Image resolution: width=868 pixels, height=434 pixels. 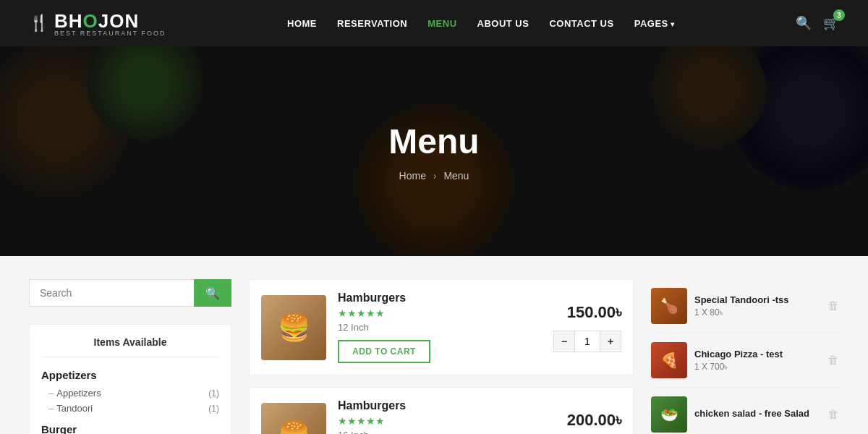 What do you see at coordinates (130, 408) in the screenshot?
I see `sub-tandoori: –Tandoori (1)` at bounding box center [130, 408].